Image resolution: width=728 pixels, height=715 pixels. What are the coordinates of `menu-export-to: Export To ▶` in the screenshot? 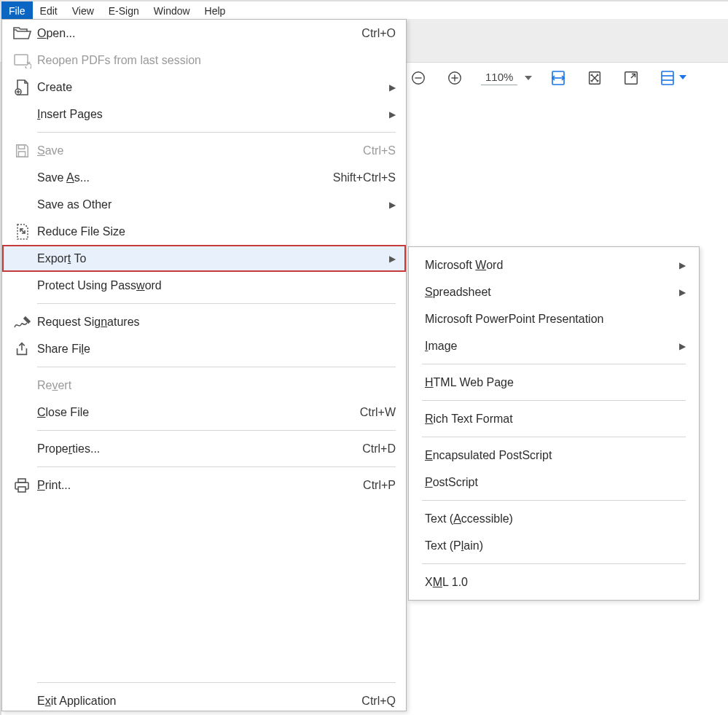 It's located at (204, 258).